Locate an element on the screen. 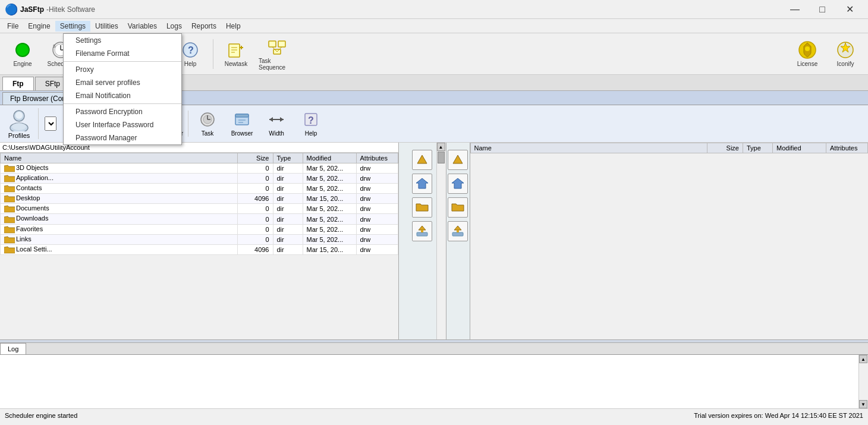 Image resolution: width=868 pixels, height=425 pixels. left-file-row: Local Setti... 4096 dir Mar 15, 20... dr… is located at coordinates (200, 250).